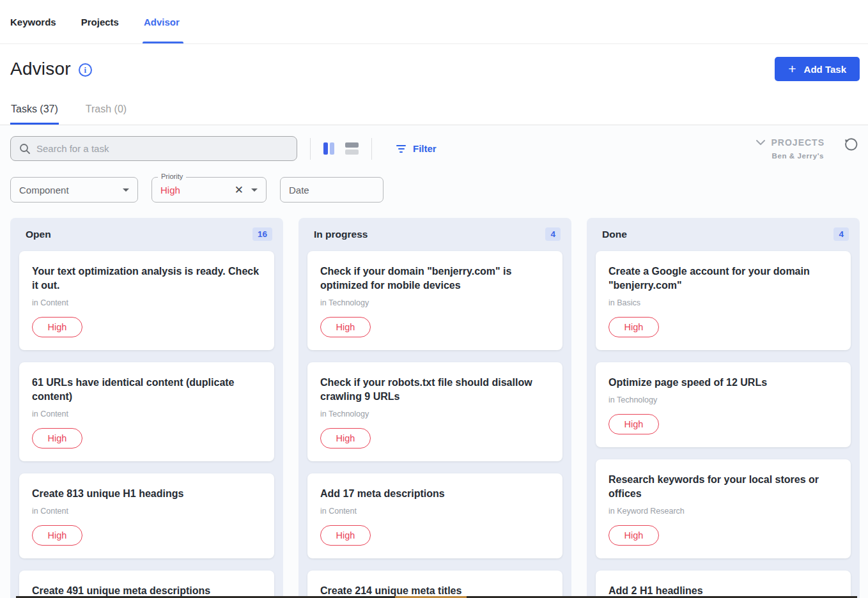 The width and height of the screenshot is (868, 598). Describe the element at coordinates (615, 234) in the screenshot. I see `column-title: Done` at that location.